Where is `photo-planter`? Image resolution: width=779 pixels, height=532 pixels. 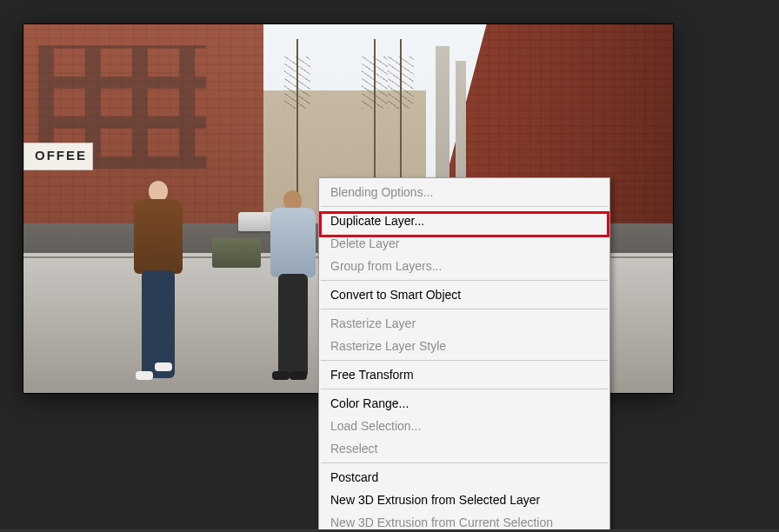
photo-planter is located at coordinates (236, 253).